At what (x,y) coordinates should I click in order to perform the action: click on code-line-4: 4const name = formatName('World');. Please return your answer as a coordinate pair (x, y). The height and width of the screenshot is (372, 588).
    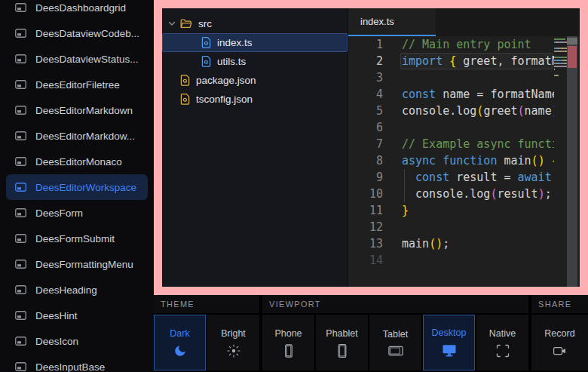
    Looking at the image, I should click on (464, 94).